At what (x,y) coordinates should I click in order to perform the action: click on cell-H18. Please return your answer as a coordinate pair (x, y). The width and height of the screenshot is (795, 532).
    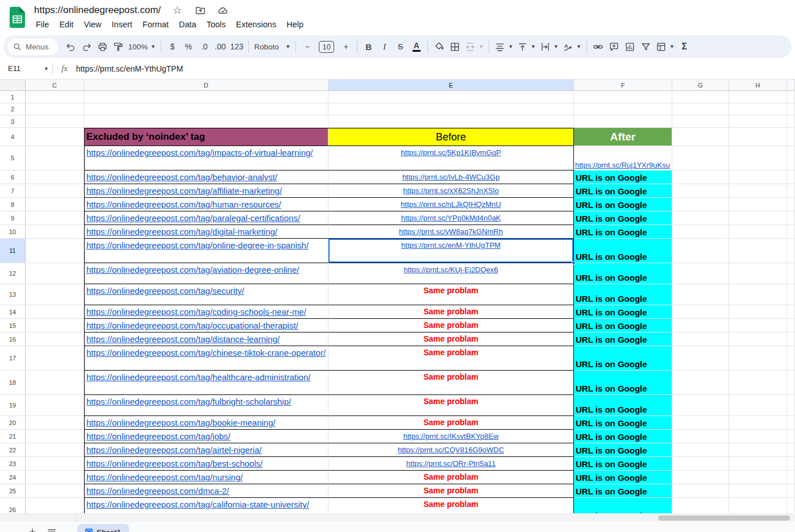
    Looking at the image, I should click on (758, 383).